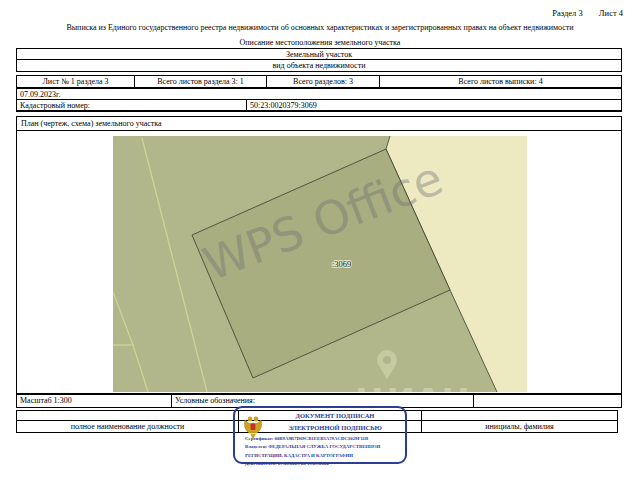 The height and width of the screenshot is (480, 640). What do you see at coordinates (319, 54) in the screenshot?
I see `object-name: Земельный участок` at bounding box center [319, 54].